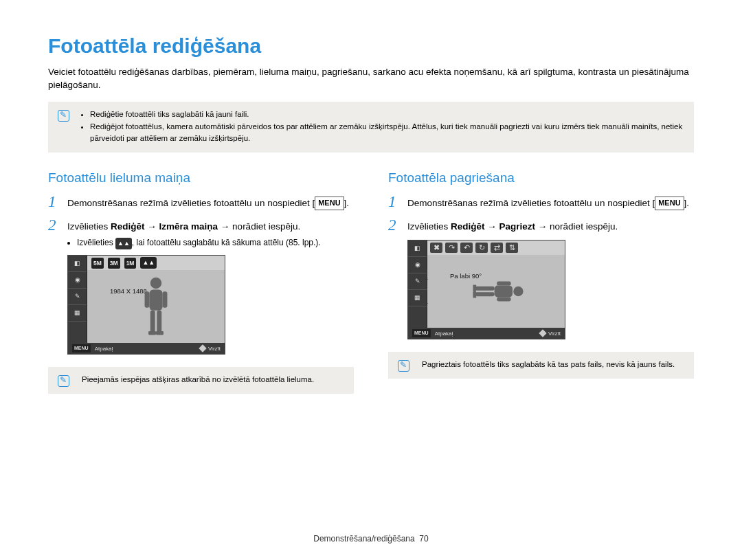 This screenshot has height=560, width=742. I want to click on flip-v-icon: ⇅, so click(512, 247).